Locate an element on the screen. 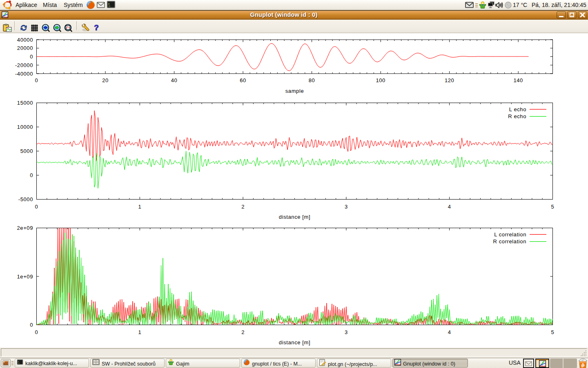  svg-text: 10000 is located at coordinates (25, 127).